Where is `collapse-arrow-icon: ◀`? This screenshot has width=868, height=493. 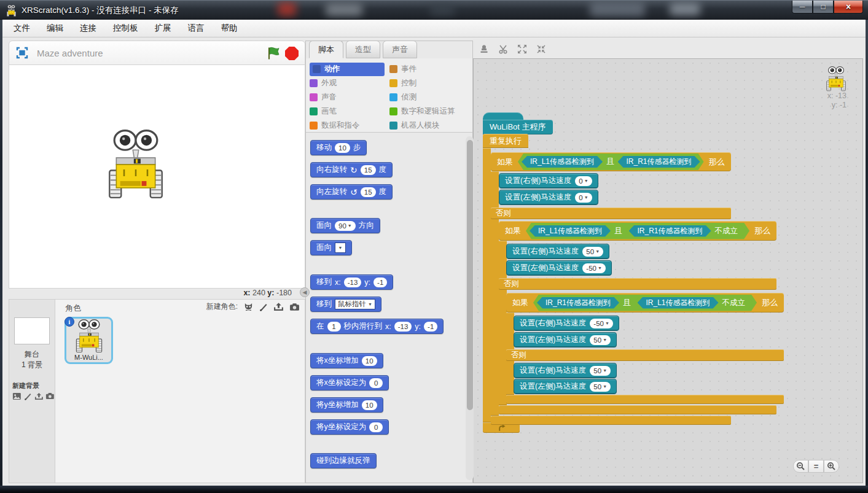
collapse-arrow-icon: ◀ is located at coordinates (305, 292).